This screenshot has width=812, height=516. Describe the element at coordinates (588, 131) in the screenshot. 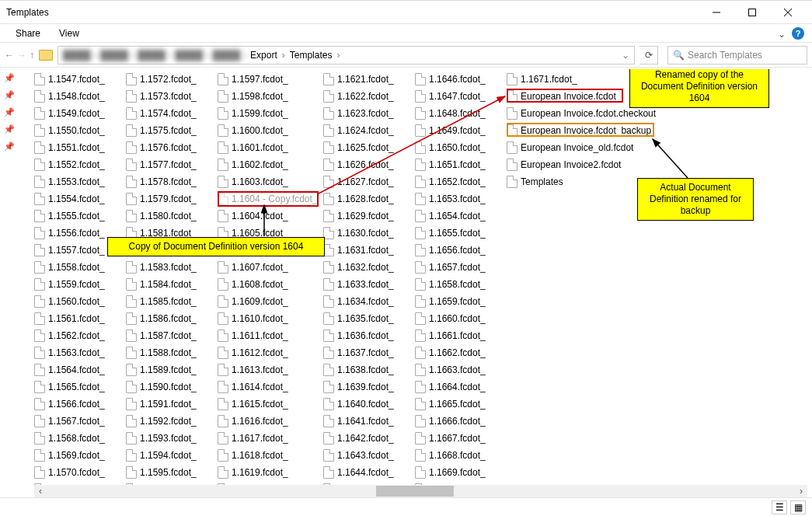

I see `file-item: European Invoice.fcdot_backup` at that location.